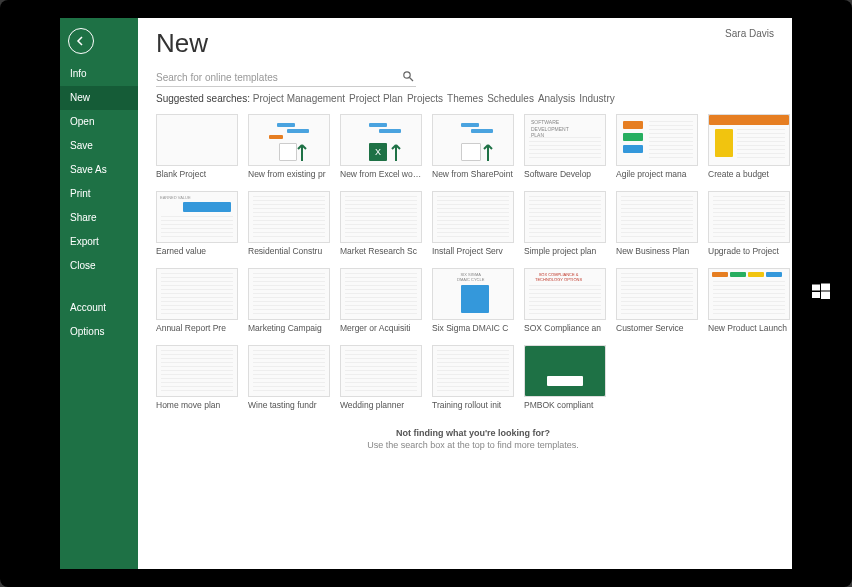 The image size is (852, 587). I want to click on template-tile: Customer Service, so click(657, 304).